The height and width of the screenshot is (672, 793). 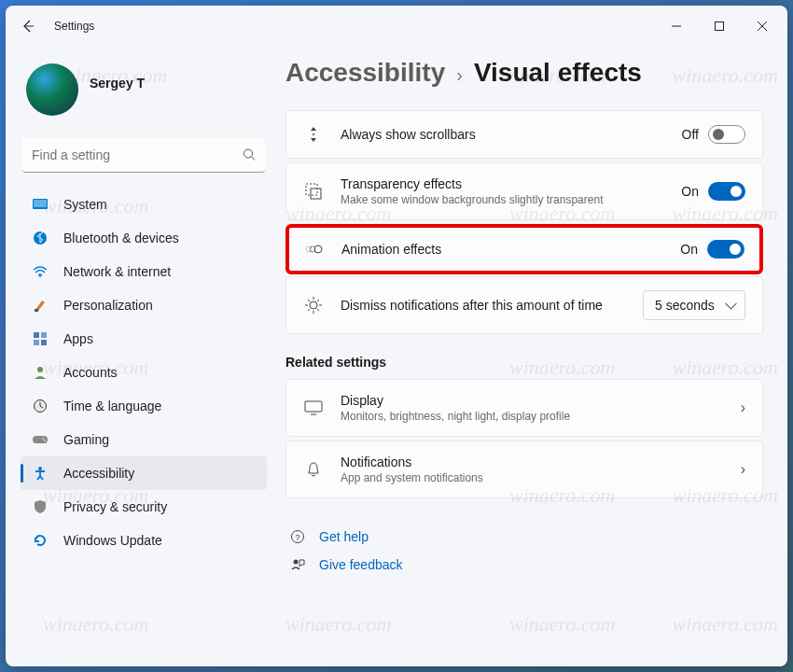 What do you see at coordinates (28, 26) in the screenshot?
I see `arrow-left-icon` at bounding box center [28, 26].